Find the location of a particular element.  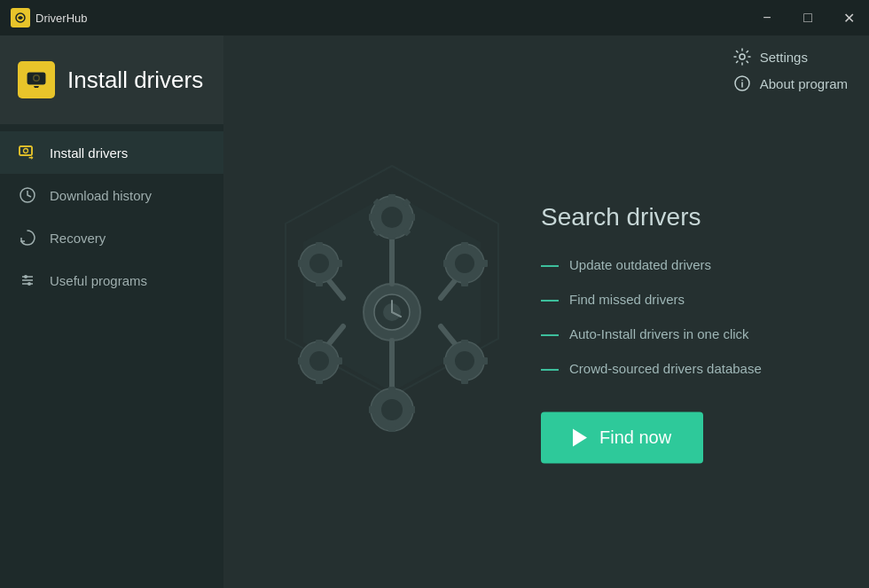

sidebar-item-install-drivers: Install drivers is located at coordinates (112, 153).